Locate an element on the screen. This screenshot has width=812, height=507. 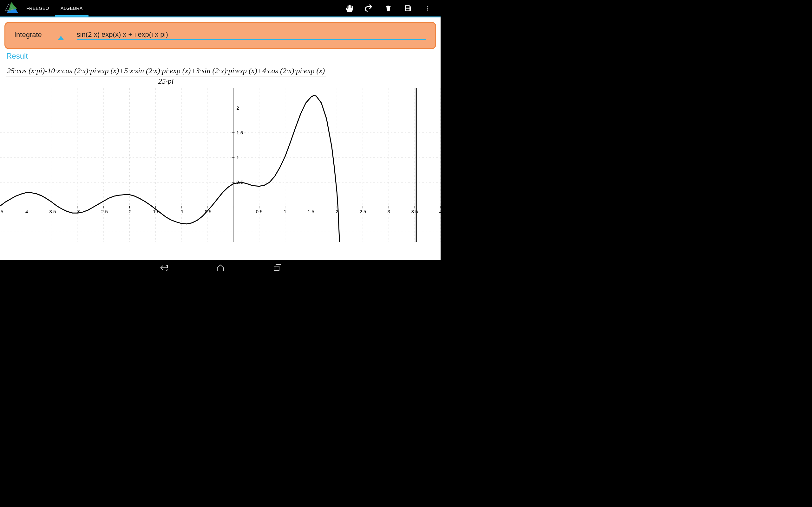
svg-text: 3 is located at coordinates (389, 212).